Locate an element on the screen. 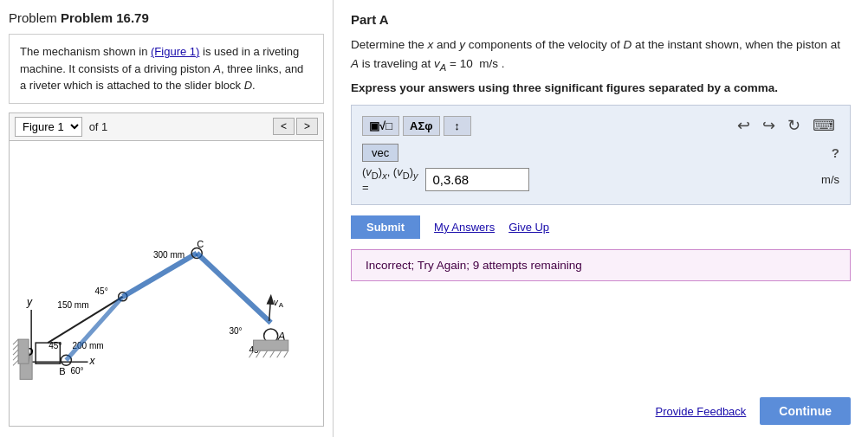 The image size is (868, 437). answer-input is located at coordinates (477, 180).